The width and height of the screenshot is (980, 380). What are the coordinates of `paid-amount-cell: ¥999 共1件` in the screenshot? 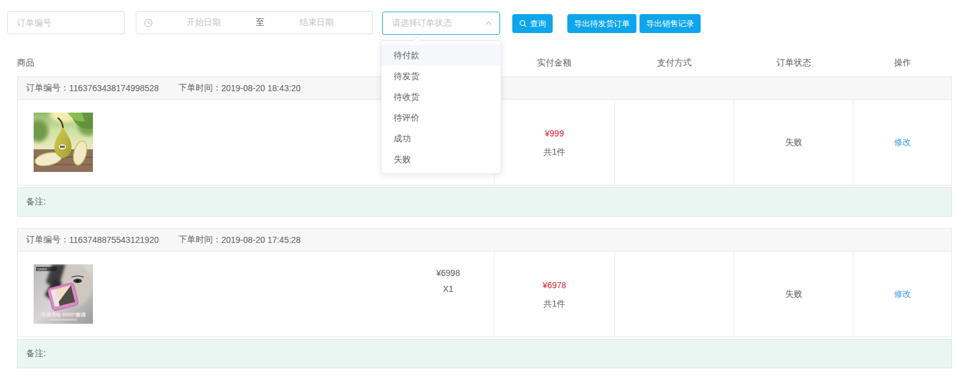 It's located at (554, 142).